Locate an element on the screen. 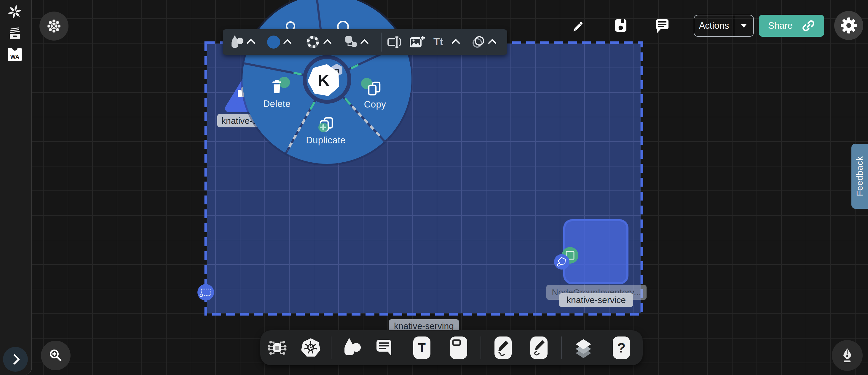  feedback-label: Feedback is located at coordinates (860, 176).